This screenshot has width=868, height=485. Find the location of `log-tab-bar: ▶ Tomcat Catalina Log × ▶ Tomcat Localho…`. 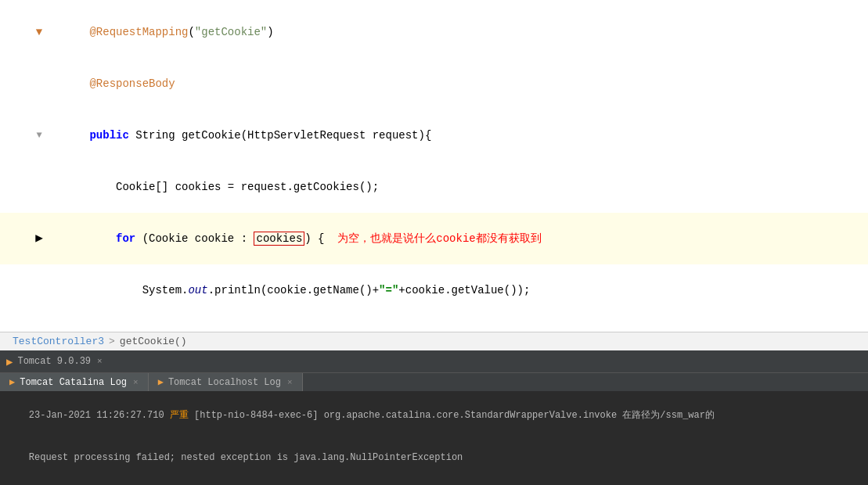

log-tab-bar: ▶ Tomcat Catalina Log × ▶ Tomcat Localho… is located at coordinates (434, 382).